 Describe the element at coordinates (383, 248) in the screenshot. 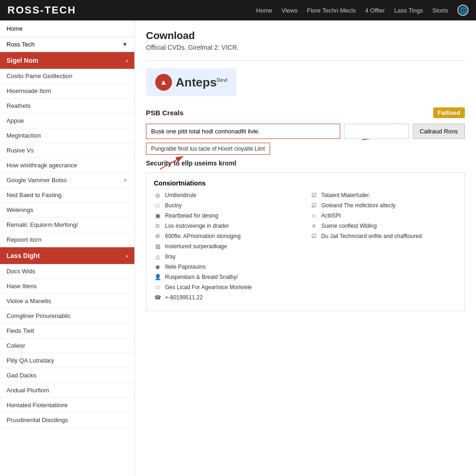

I see `consort-right-col: ☑ Tataent Mialerfuder. ☑ Goleand The mdl…` at that location.